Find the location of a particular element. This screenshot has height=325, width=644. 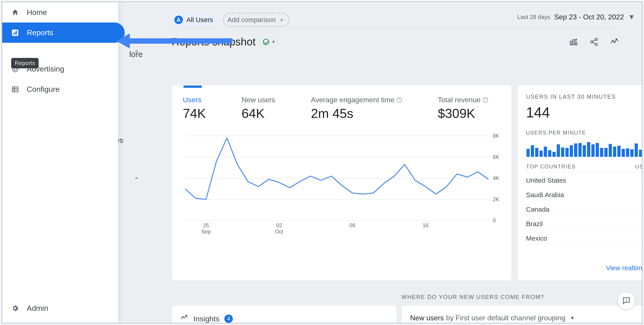

home-icon is located at coordinates (15, 12).